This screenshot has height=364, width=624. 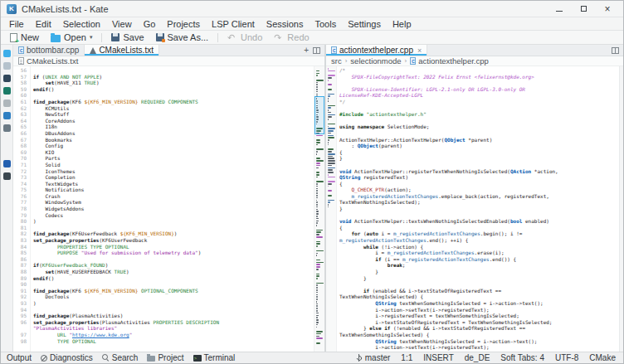 What do you see at coordinates (337, 61) in the screenshot?
I see `breadcrumb-src: src` at bounding box center [337, 61].